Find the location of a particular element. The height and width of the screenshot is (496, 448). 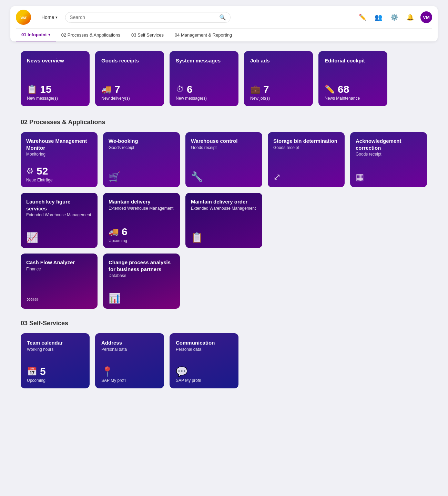

nav-top: your your Logo Home ▾ 🔍 ✏️ 👥 ⚙️ 🔔 VM is located at coordinates (224, 17).